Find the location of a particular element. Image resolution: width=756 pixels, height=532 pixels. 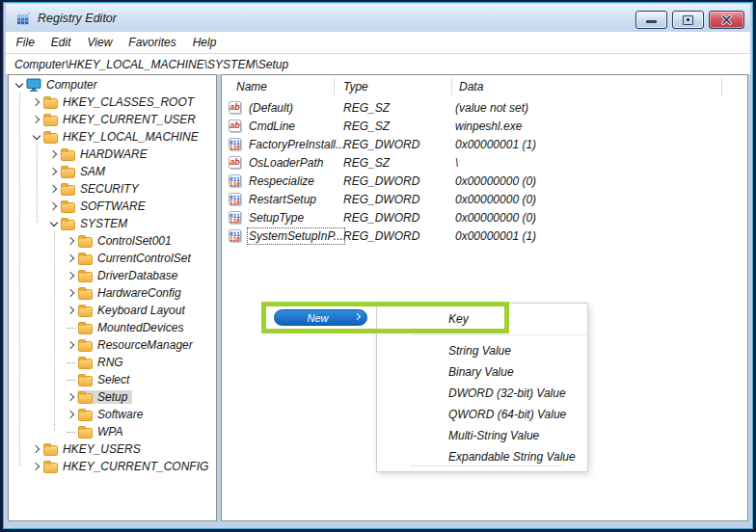

tree-item-controlset001: ControlSet001 is located at coordinates (112, 241).